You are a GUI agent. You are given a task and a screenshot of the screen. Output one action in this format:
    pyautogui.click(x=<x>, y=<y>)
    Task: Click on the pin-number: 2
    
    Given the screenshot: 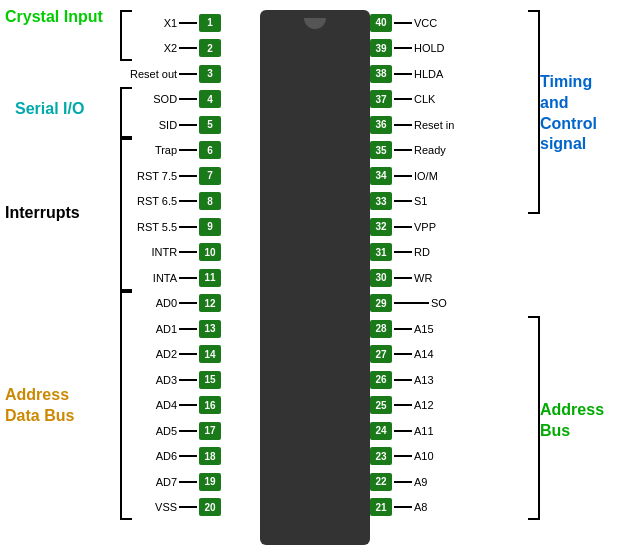 What is the action you would take?
    pyautogui.click(x=210, y=48)
    